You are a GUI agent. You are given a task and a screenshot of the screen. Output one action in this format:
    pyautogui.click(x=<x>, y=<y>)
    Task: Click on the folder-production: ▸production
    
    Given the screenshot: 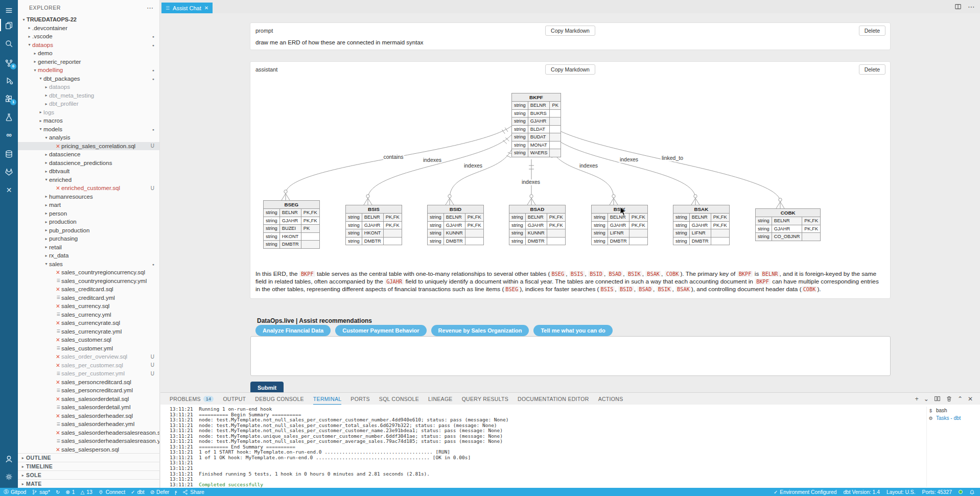 What is the action you would take?
    pyautogui.click(x=89, y=222)
    